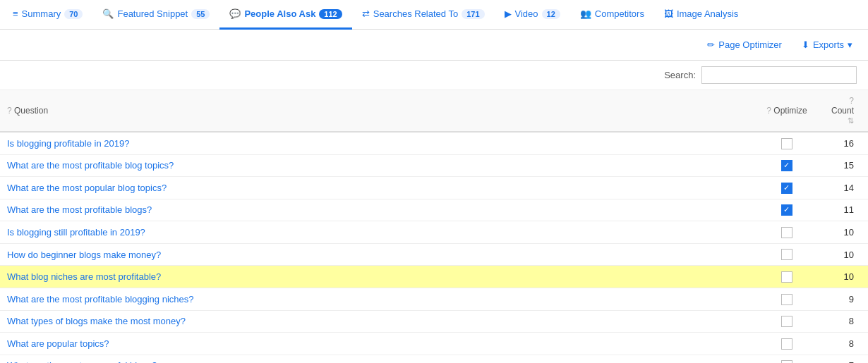 Image resolution: width=868 pixels, height=363 pixels. Describe the element at coordinates (434, 277) in the screenshot. I see `table-row: What blog niches are most profitable?10` at that location.